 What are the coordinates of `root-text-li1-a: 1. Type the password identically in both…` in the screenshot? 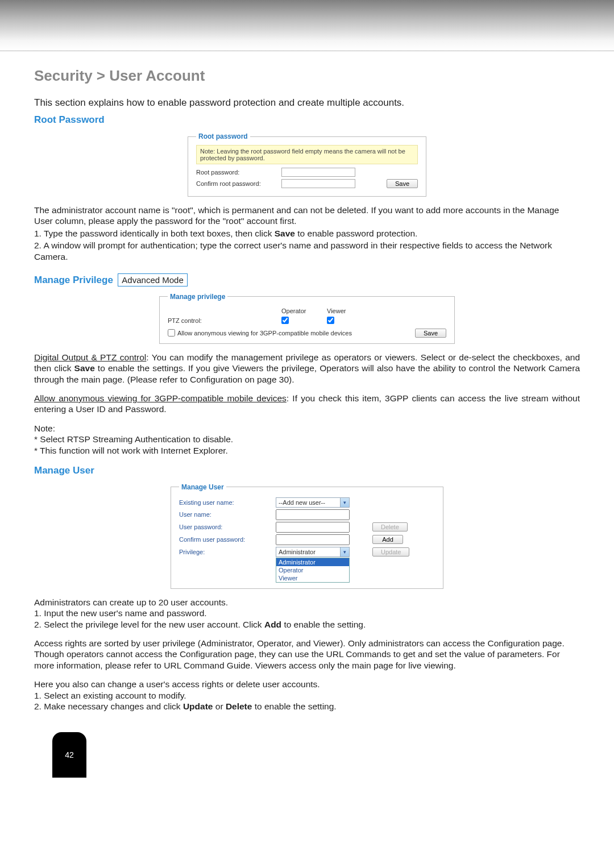 It's located at (155, 233).